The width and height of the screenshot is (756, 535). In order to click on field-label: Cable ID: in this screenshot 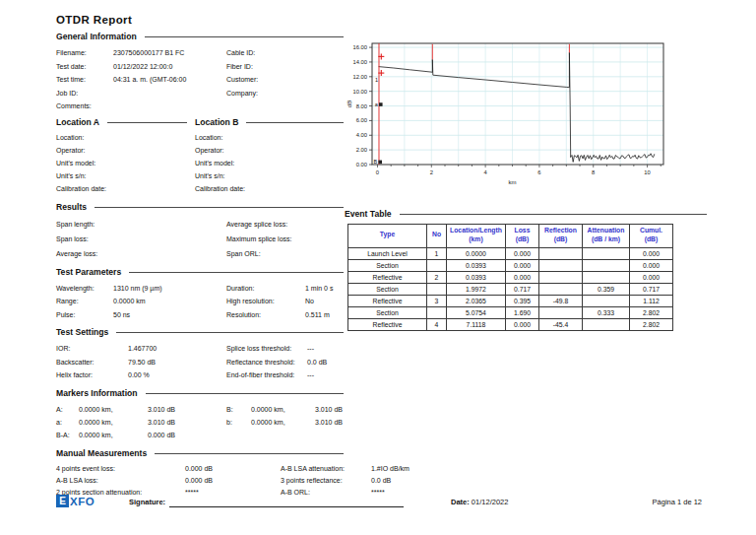, I will do `click(266, 53)`.